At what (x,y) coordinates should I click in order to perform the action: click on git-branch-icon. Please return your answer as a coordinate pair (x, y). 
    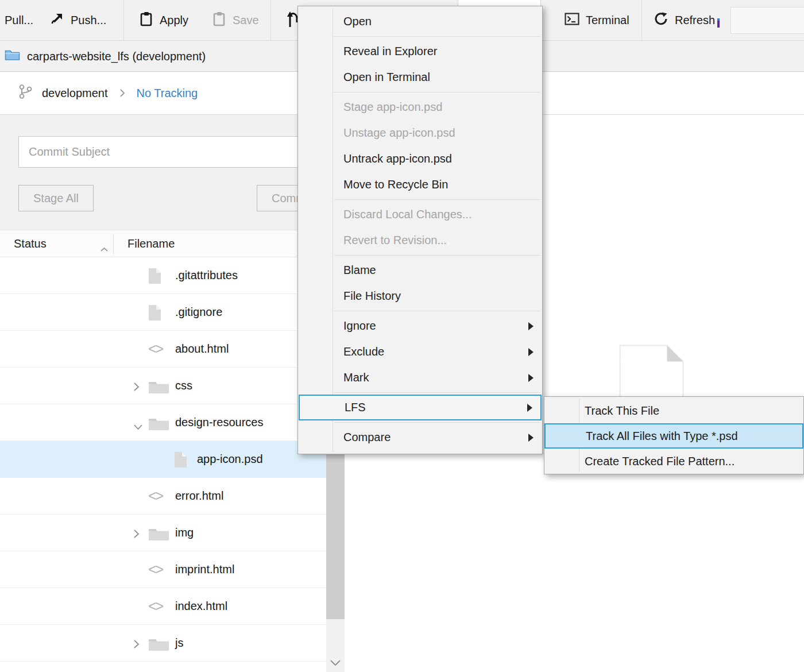
    Looking at the image, I should click on (25, 93).